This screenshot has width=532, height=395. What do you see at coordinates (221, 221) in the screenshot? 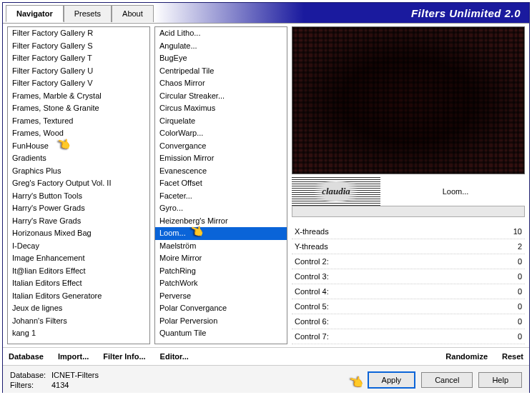
I see `list-item: Heizenberg's Mirror` at bounding box center [221, 221].